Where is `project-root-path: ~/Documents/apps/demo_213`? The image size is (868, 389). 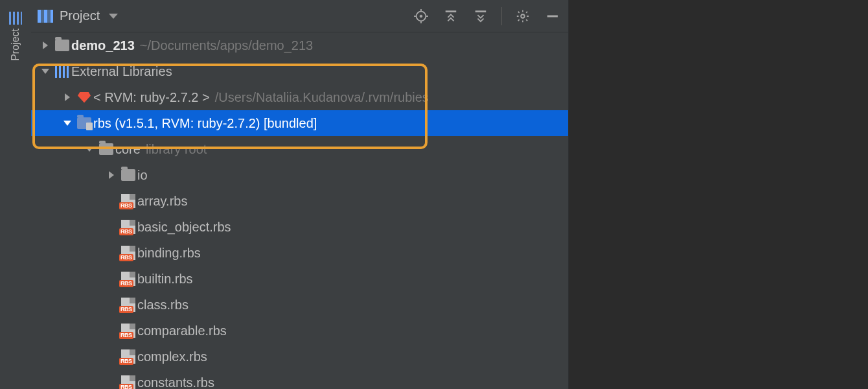
project-root-path: ~/Documents/apps/demo_213 is located at coordinates (227, 45).